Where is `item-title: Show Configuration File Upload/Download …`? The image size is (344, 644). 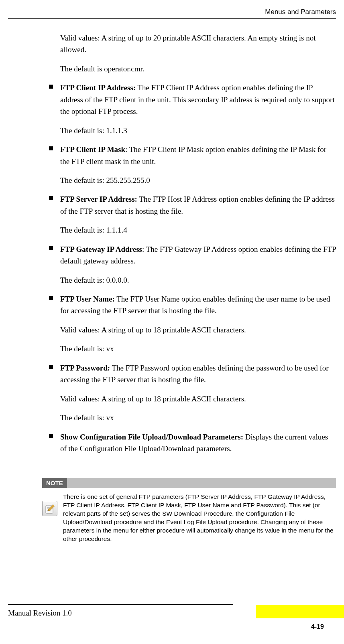 item-title: Show Configuration File Upload/Download … is located at coordinates (152, 437).